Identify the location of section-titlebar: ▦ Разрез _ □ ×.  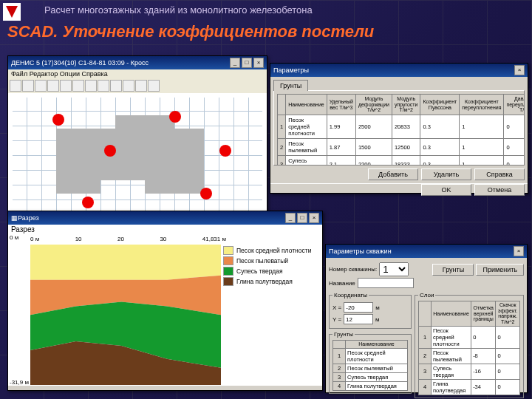
(166, 218).